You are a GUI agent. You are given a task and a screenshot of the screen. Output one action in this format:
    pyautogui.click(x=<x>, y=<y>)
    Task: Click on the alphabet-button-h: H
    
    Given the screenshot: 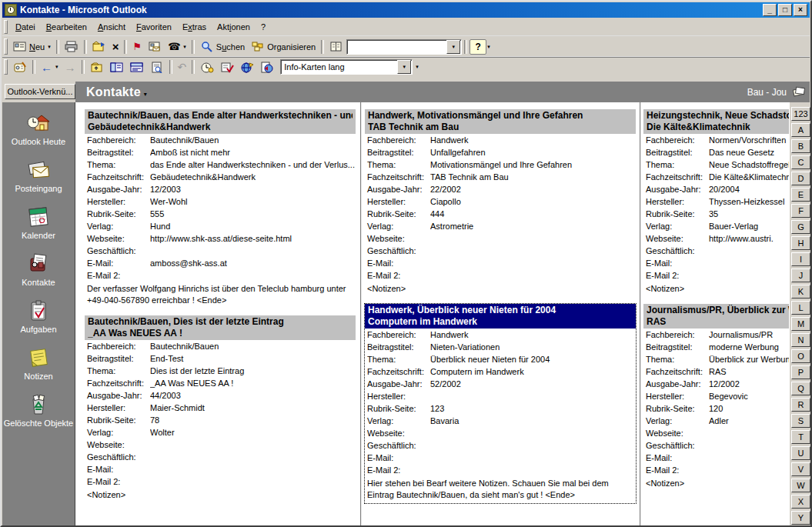 What is the action you would take?
    pyautogui.click(x=800, y=243)
    